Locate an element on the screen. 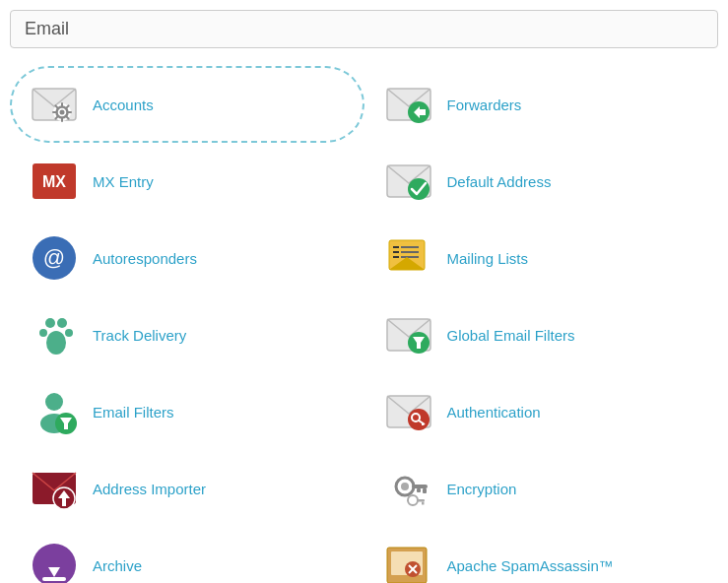 The width and height of the screenshot is (728, 583). apache-spamassassin-label: Apache SpamAssassin™ is located at coordinates (530, 565).